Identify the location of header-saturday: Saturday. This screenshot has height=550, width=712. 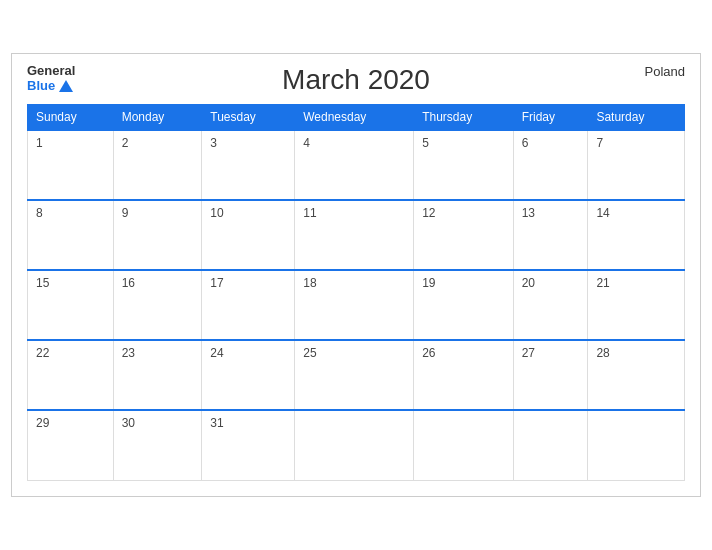
(636, 118).